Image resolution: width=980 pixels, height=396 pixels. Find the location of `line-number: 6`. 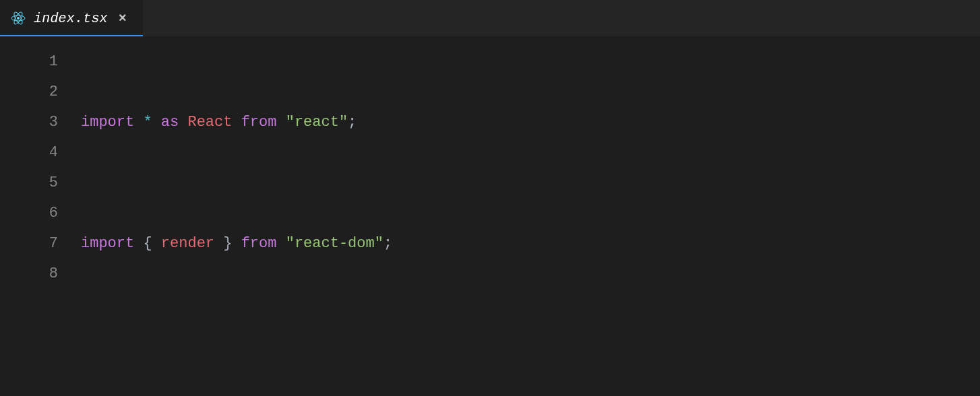

line-number: 6 is located at coordinates (29, 213).